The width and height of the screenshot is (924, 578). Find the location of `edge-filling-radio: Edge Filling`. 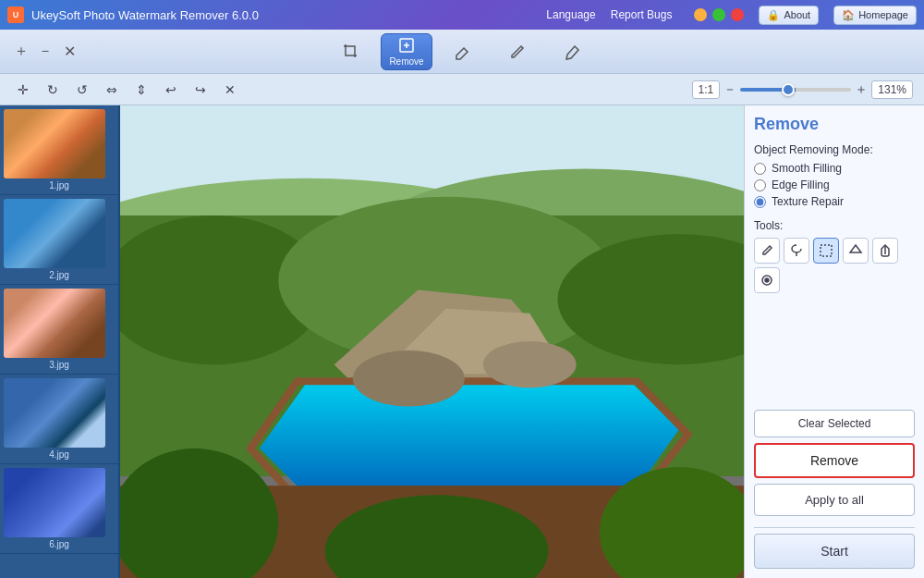

edge-filling-radio: Edge Filling is located at coordinates (834, 185).